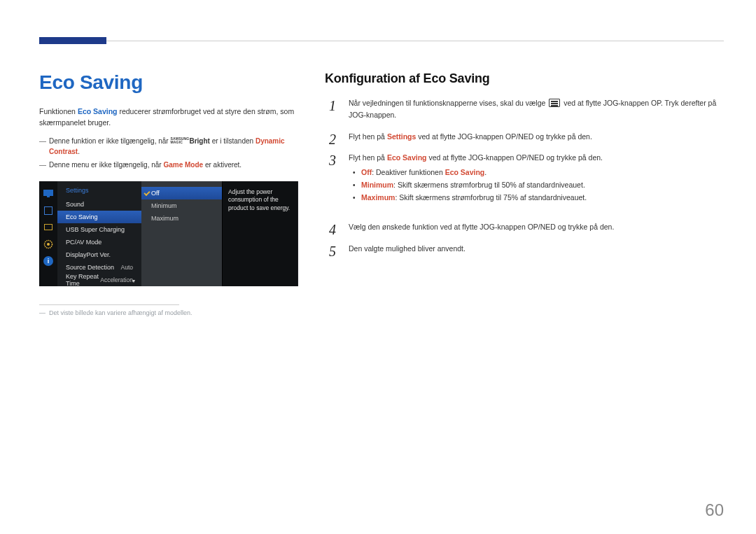  What do you see at coordinates (48, 261) in the screenshot?
I see `osd-tab-info-icon: i` at bounding box center [48, 261].